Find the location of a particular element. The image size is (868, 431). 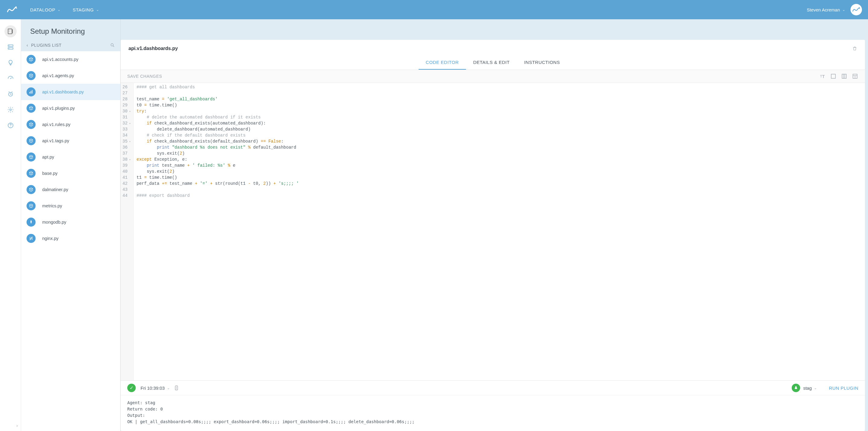

panel-columns-icon is located at coordinates (844, 76).